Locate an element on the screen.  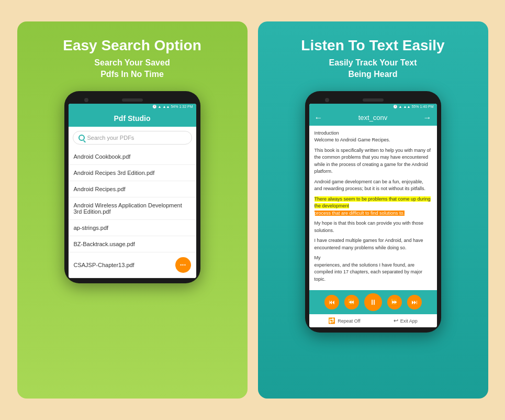
fast-forward-icon: ⏩ is located at coordinates (395, 302).